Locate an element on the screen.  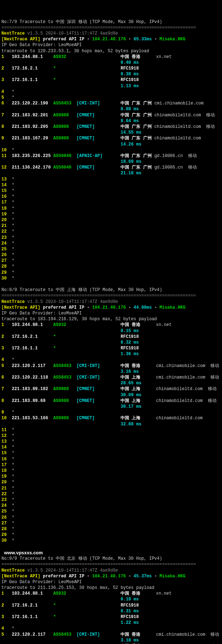
hop-asn: AS9808 is located at coordinates (65, 115).